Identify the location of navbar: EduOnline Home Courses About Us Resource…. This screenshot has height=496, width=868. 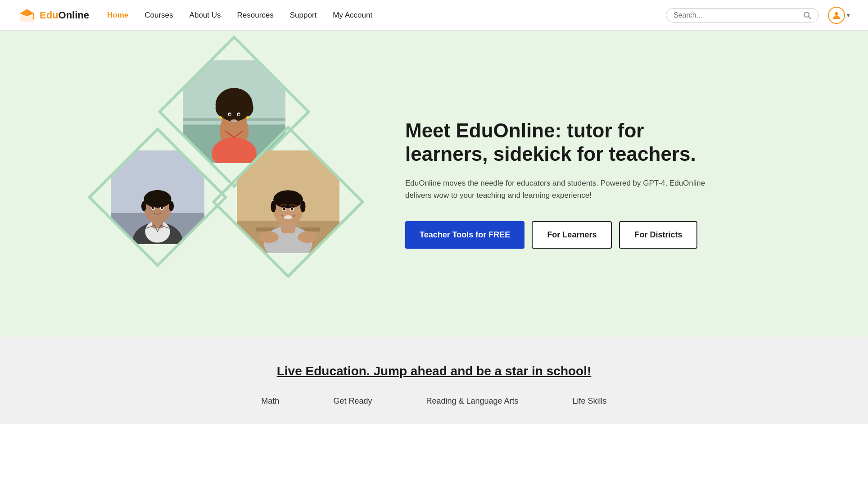
(434, 15).